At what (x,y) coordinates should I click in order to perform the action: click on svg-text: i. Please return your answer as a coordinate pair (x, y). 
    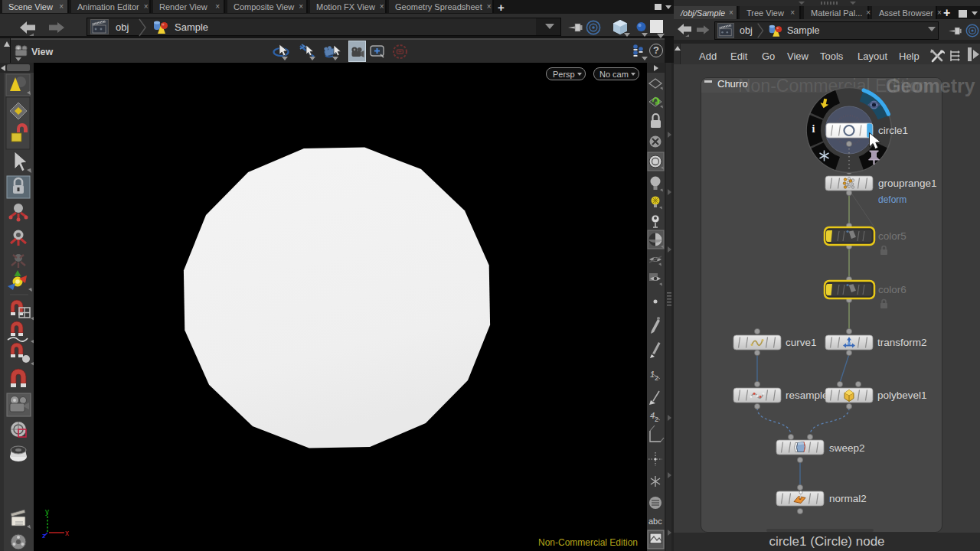
    Looking at the image, I should click on (814, 129).